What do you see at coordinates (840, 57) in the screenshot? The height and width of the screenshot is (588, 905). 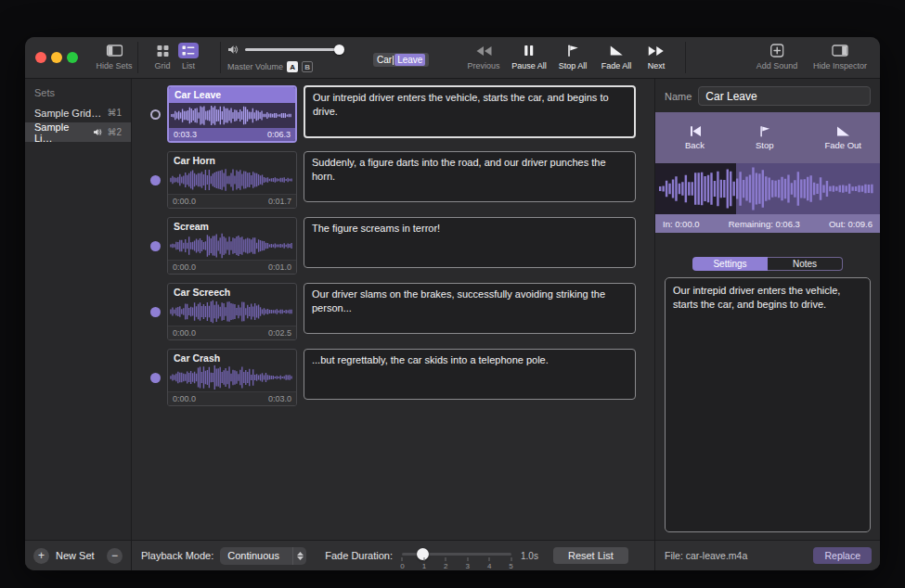 I see `hide-inspector-button: Hide Inspector` at bounding box center [840, 57].